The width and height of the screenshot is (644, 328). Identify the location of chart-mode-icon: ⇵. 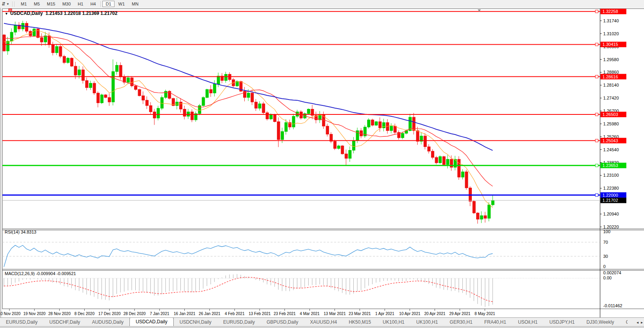
(4, 4).